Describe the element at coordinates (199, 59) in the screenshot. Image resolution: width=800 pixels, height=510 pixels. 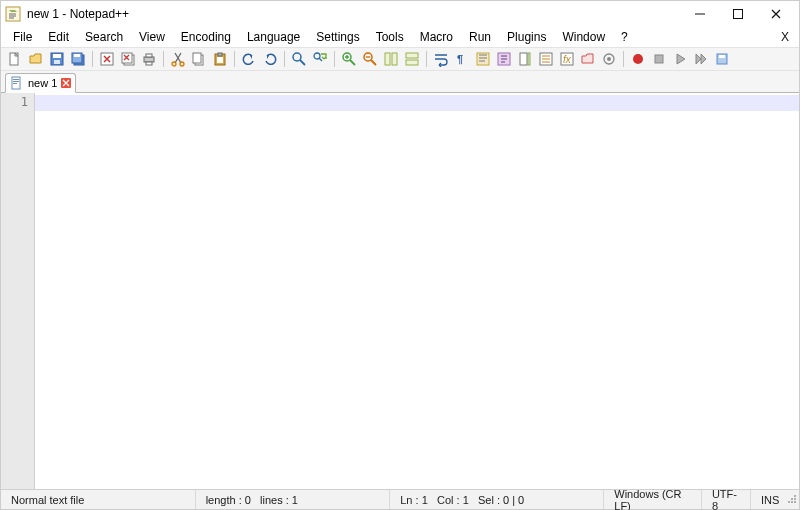
I see `copy-icon` at that location.